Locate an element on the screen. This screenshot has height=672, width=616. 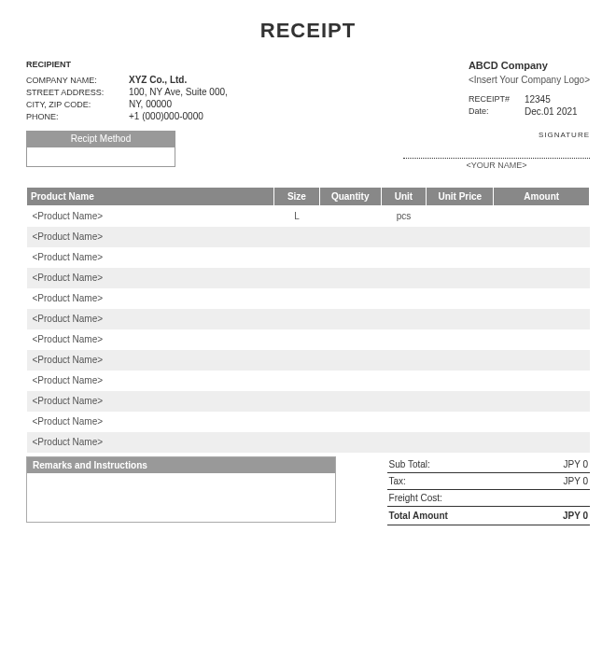
subtotal-label: Sub Total: is located at coordinates (410, 465).